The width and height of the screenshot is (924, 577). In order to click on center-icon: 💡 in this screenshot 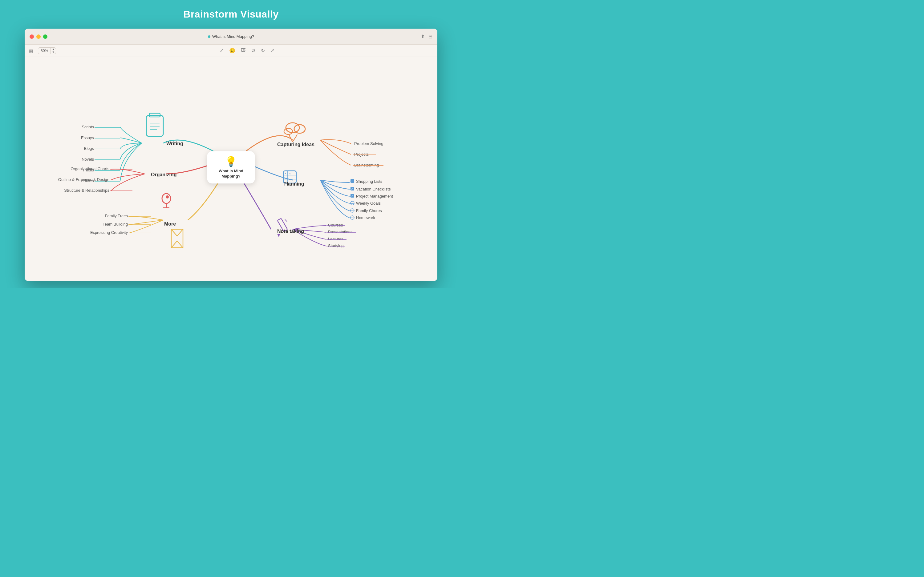, I will do `click(231, 162)`.